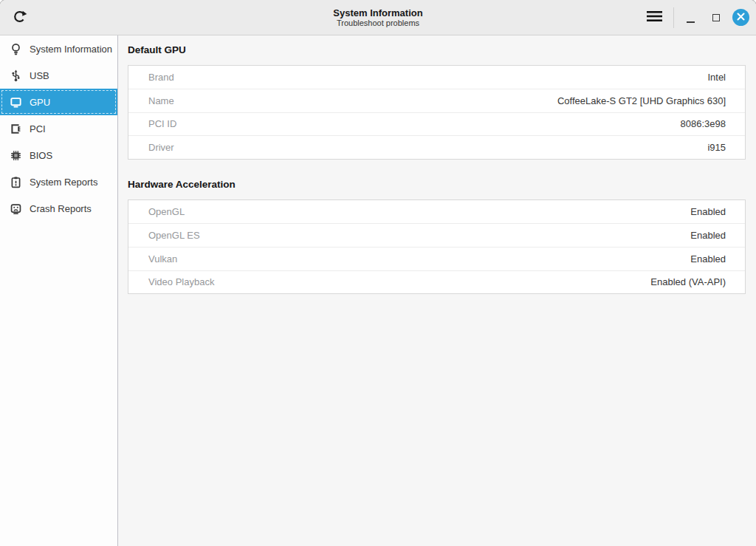 The image size is (756, 546). Describe the element at coordinates (378, 18) in the screenshot. I see `window-title-block: System Information Troubleshoot problems` at that location.